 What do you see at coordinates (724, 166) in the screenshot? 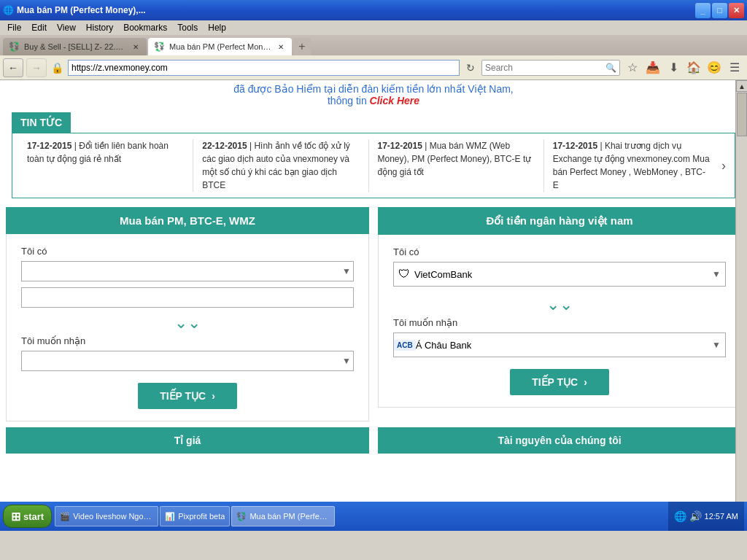
I see `news-next-button: ›` at bounding box center [724, 166].